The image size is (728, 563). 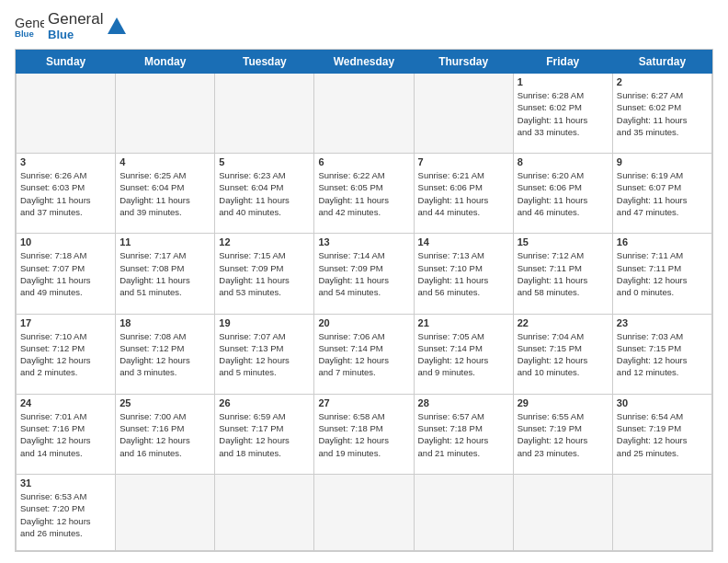 I want to click on day-cell: 25Sunrise: 7:00 AM Sunset: 7:16 PM Dayli…, so click(x=165, y=434).